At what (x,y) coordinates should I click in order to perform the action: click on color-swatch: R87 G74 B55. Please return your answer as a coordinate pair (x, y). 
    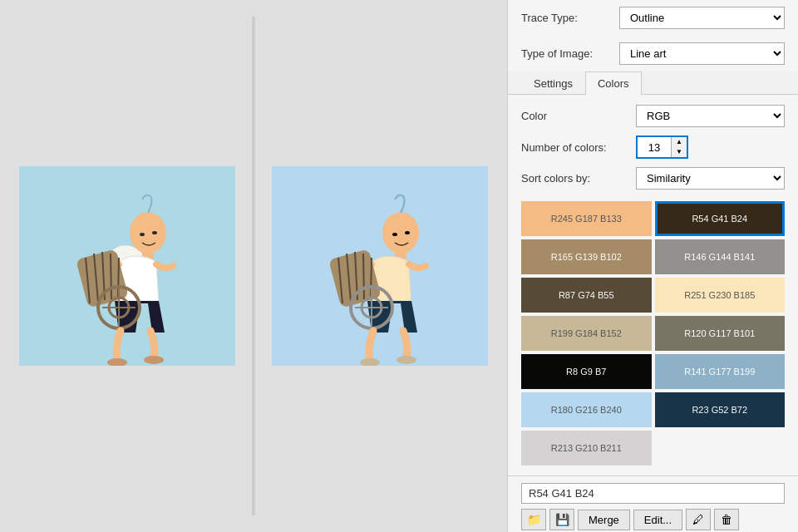
    Looking at the image, I should click on (587, 295).